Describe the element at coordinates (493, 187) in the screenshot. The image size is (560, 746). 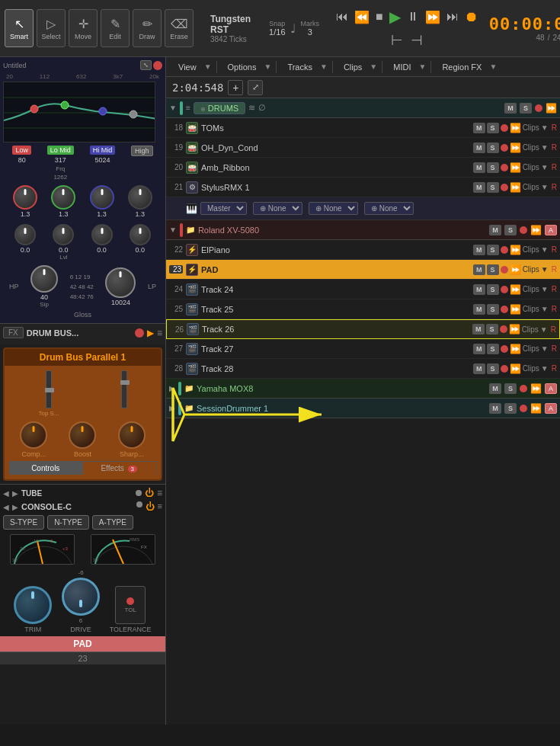
I see `track-21-solo: S` at that location.